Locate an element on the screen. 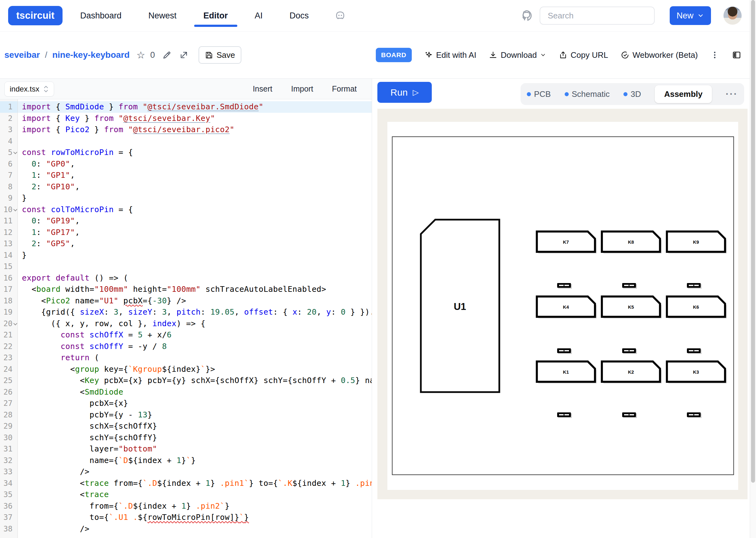  webworker-label: Webworker (Beta) is located at coordinates (665, 55).